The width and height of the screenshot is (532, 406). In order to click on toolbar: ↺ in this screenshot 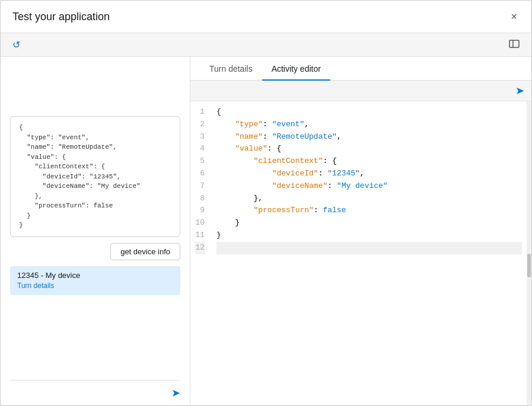, I will do `click(266, 45)`.